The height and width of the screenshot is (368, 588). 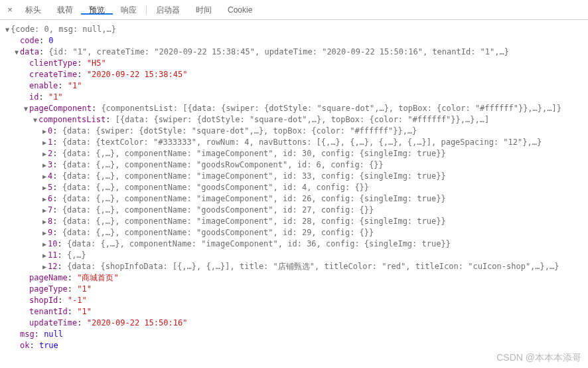 What do you see at coordinates (302, 142) in the screenshot?
I see `json-value: {data: {textColor: "#333333", rowNum: 4,…` at bounding box center [302, 142].